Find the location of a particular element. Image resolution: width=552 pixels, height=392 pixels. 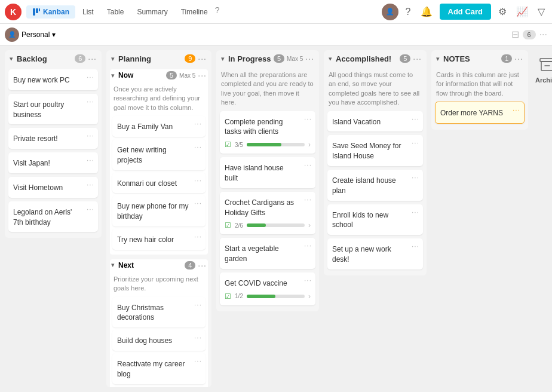

chart-icon: 📈 is located at coordinates (522, 12).